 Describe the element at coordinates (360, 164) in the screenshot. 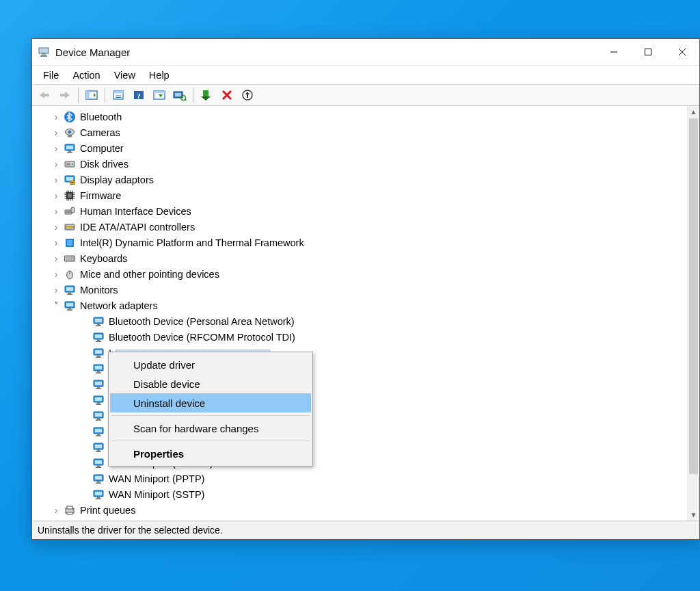

I see `category-disk-drives: ›Disk drives` at that location.